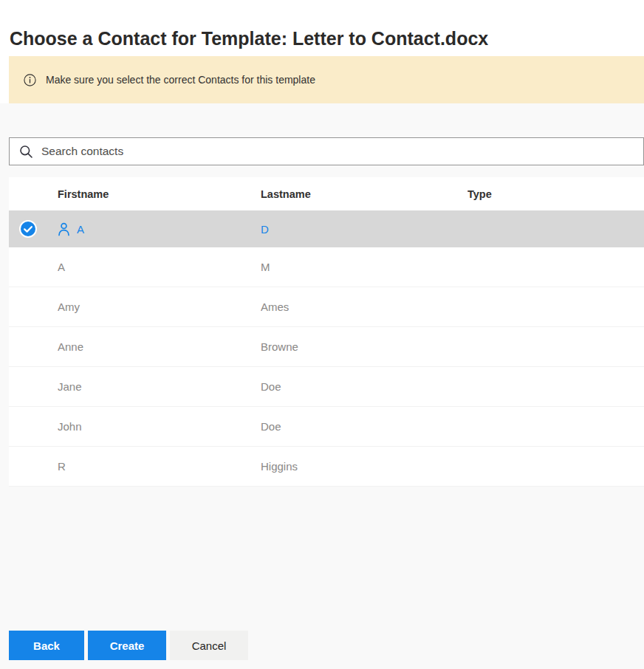 Image resolution: width=644 pixels, height=669 pixels. Describe the element at coordinates (209, 645) in the screenshot. I see `cancel-button: Cancel` at that location.